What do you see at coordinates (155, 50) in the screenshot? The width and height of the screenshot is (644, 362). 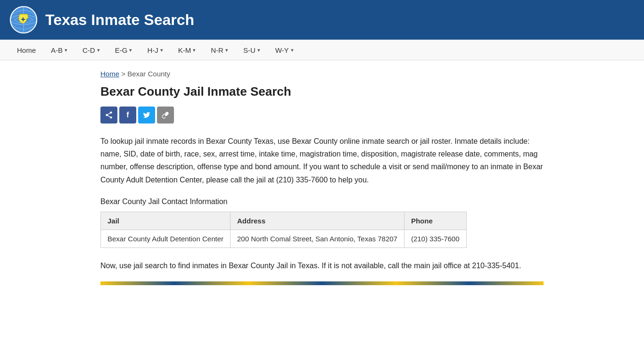 I see `nav-hj: H-J ▾` at bounding box center [155, 50].